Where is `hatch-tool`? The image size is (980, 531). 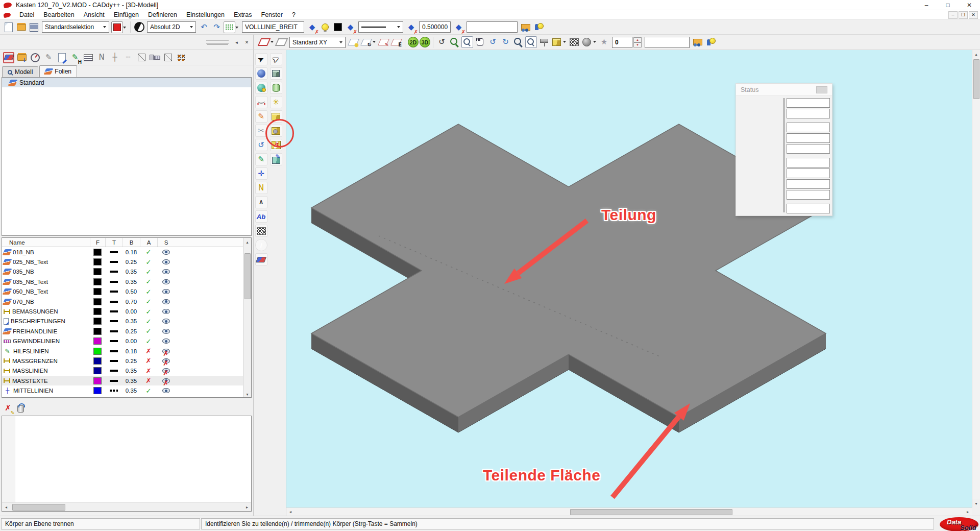 hatch-tool is located at coordinates (261, 231).